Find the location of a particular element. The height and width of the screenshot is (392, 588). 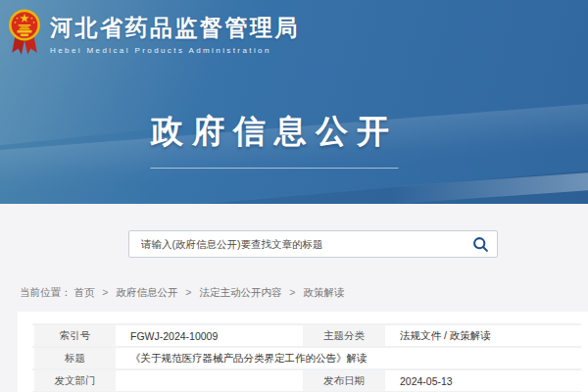

breadcrumb-gov-info: 政府信息公开 is located at coordinates (147, 292).